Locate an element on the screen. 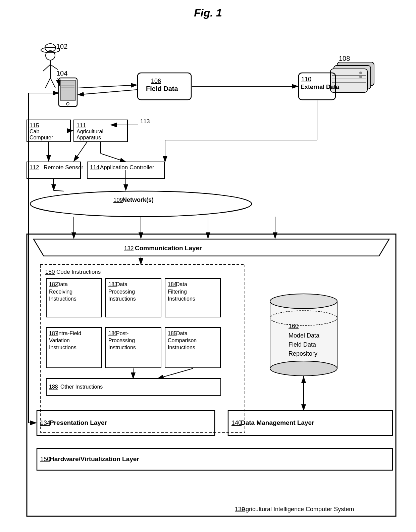 The image size is (416, 532). label-132: 132 is located at coordinates (129, 249).